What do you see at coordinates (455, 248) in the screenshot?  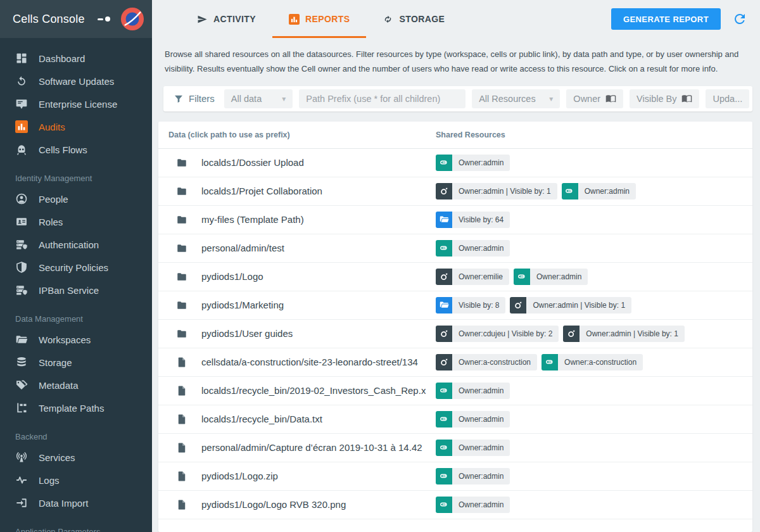 I see `table-row: personal/admin/testOwner:admin` at bounding box center [455, 248].